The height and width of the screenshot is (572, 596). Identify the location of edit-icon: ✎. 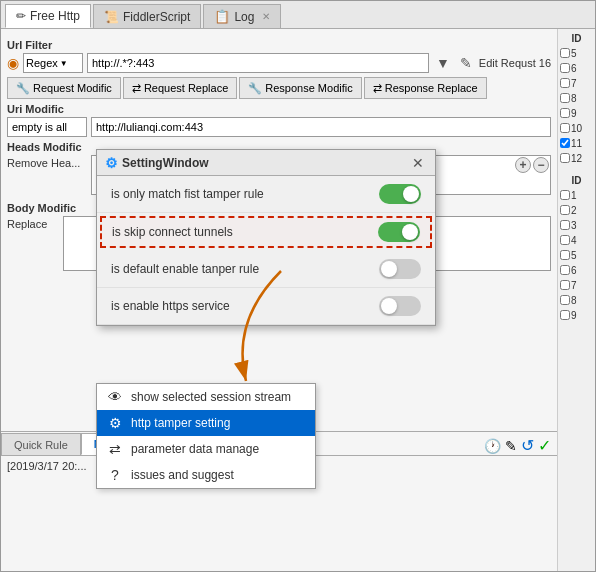
(466, 63).